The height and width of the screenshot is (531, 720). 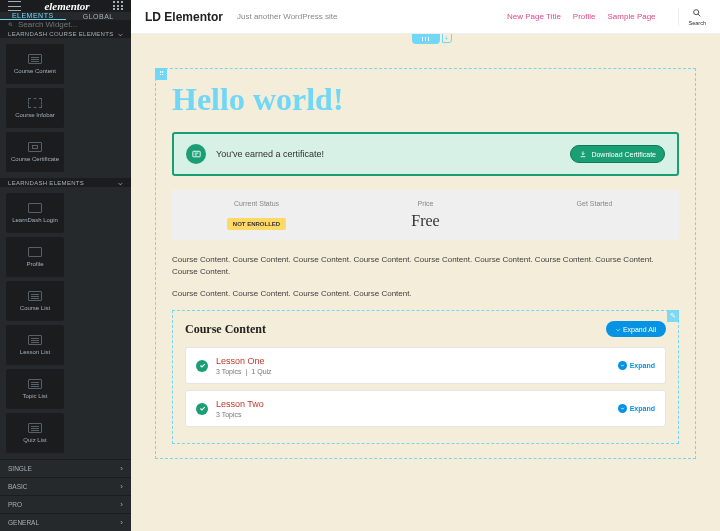 I want to click on status-badge: NOT ENROLLED, so click(x=256, y=224).